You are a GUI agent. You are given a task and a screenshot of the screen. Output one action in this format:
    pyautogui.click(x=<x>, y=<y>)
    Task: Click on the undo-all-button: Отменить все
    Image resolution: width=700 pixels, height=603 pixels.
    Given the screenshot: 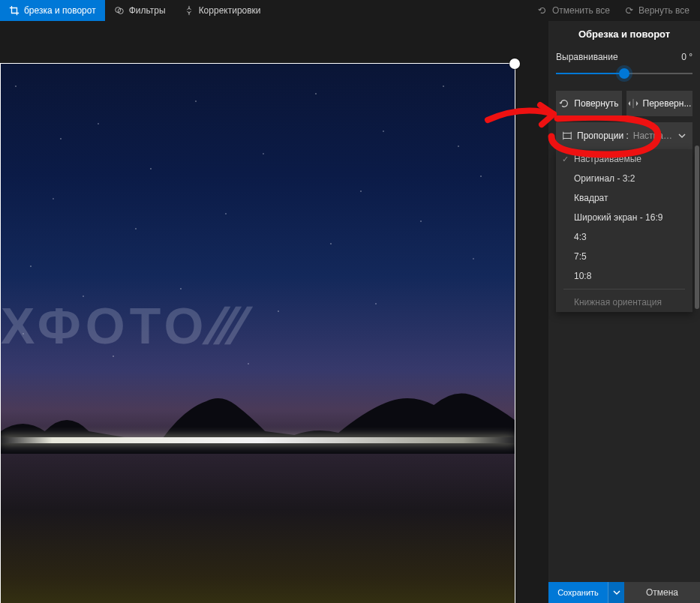 What is the action you would take?
    pyautogui.click(x=573, y=10)
    